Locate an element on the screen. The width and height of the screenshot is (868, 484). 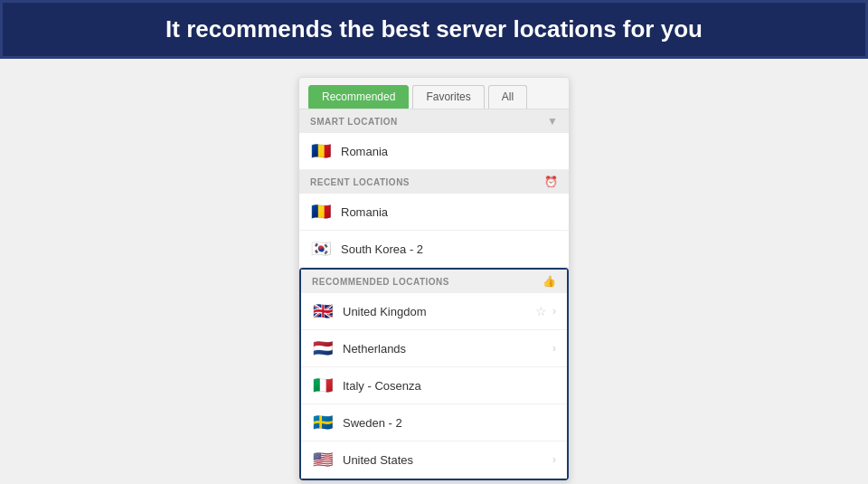
uk-actions: ☆ › is located at coordinates (546, 311).